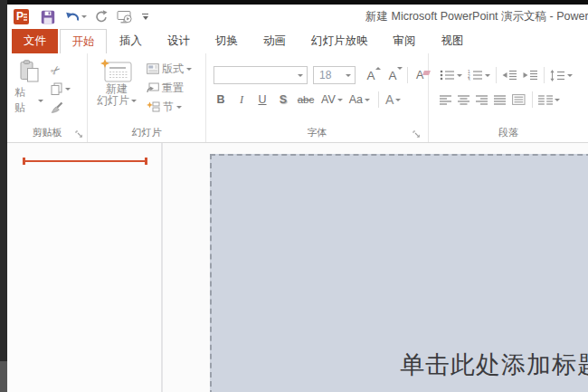  I want to click on numbering-icon: 123, so click(476, 75).